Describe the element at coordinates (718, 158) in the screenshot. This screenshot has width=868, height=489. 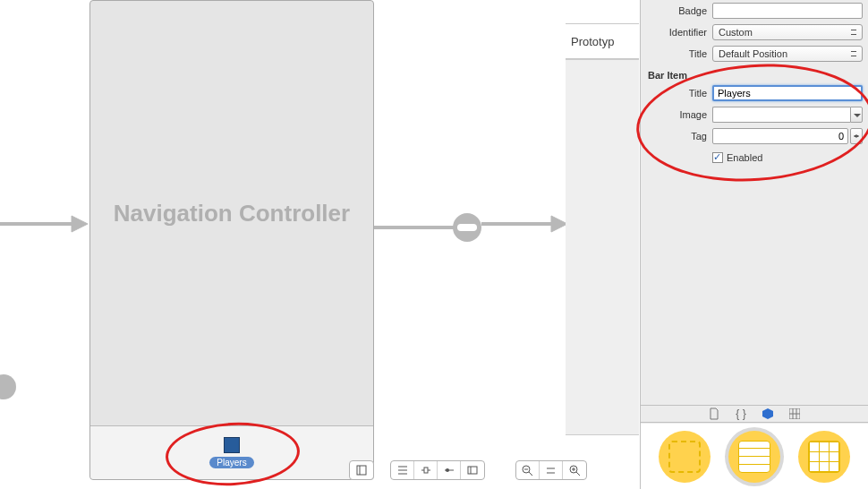
I see `enabled-checkbox` at that location.